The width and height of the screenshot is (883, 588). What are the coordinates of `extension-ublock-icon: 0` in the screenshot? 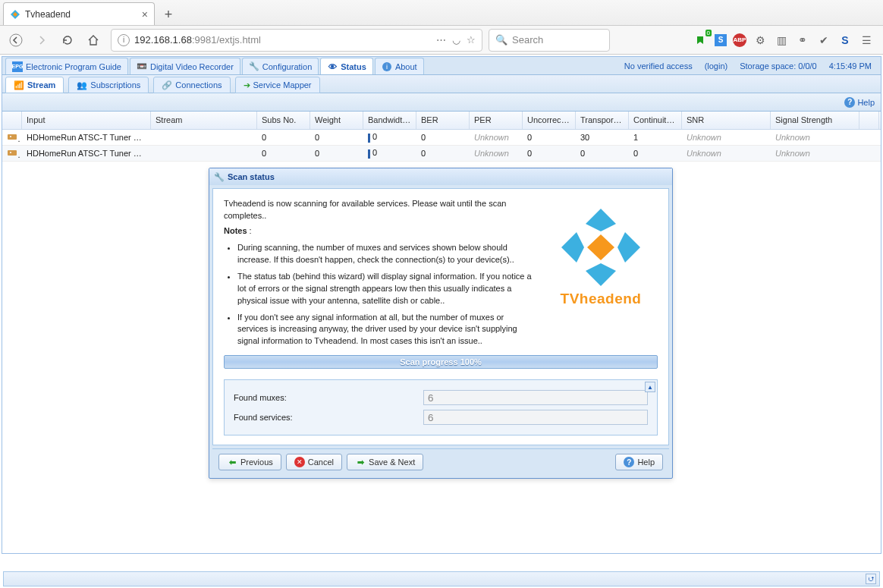 It's located at (701, 40).